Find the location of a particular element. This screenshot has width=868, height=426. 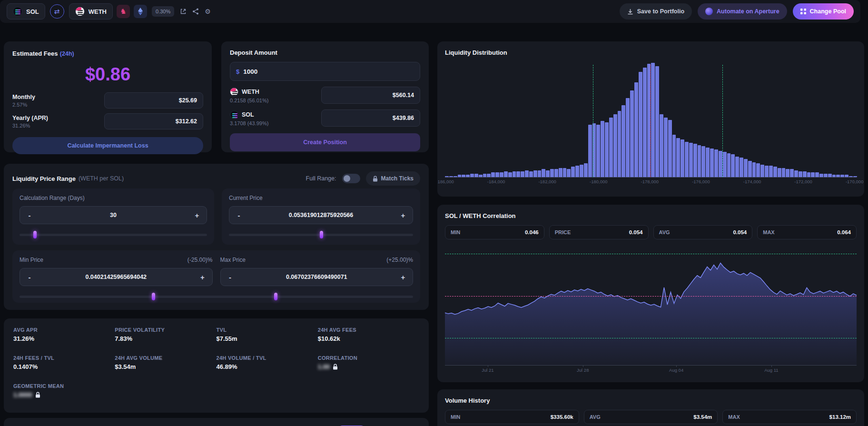

calc-range-label: Calculation Range (Days) is located at coordinates (113, 198).